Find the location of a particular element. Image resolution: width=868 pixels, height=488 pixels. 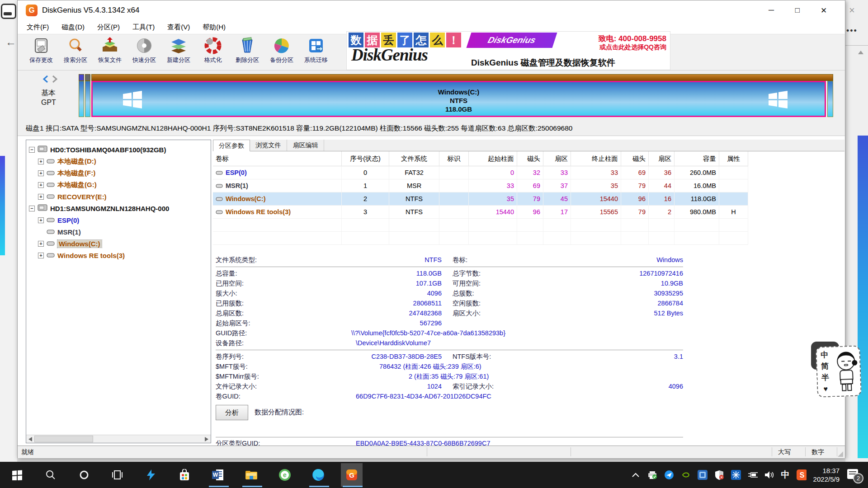

format-icon is located at coordinates (213, 46).